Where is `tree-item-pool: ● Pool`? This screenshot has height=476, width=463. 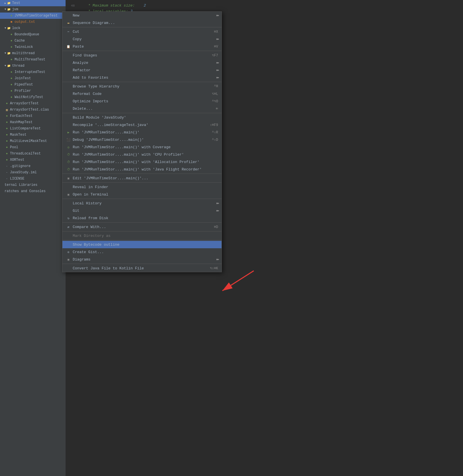
tree-item-pool: ● Pool is located at coordinates (33, 147).